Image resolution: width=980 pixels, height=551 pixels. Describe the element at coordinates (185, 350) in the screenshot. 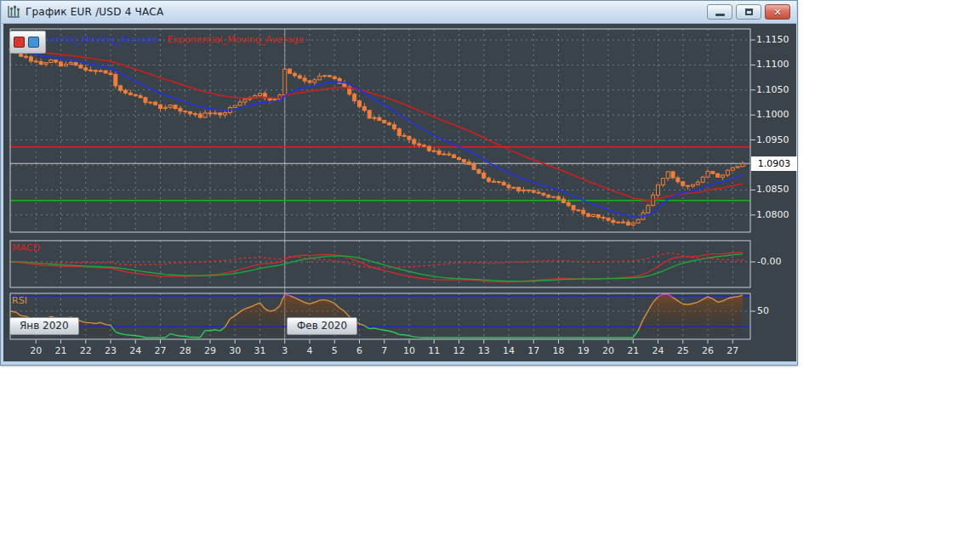

I see `date-label: 28` at that location.